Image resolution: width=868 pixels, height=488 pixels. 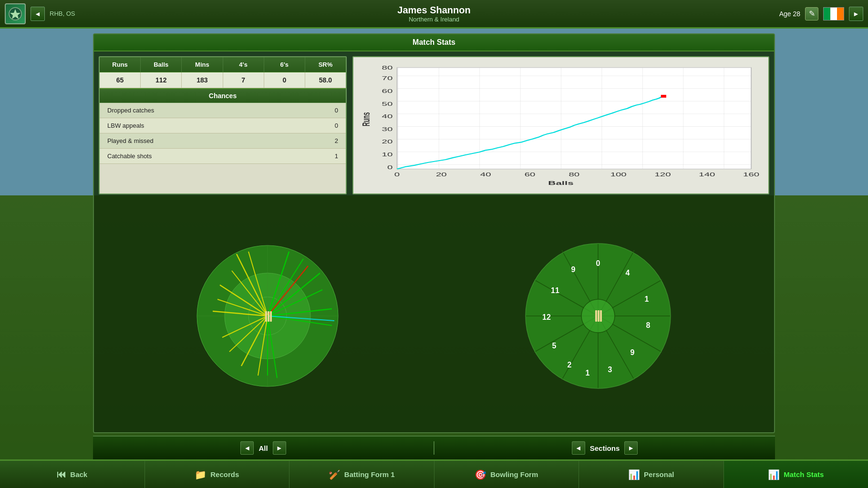 I want to click on val-sixes: 0, so click(x=285, y=80).